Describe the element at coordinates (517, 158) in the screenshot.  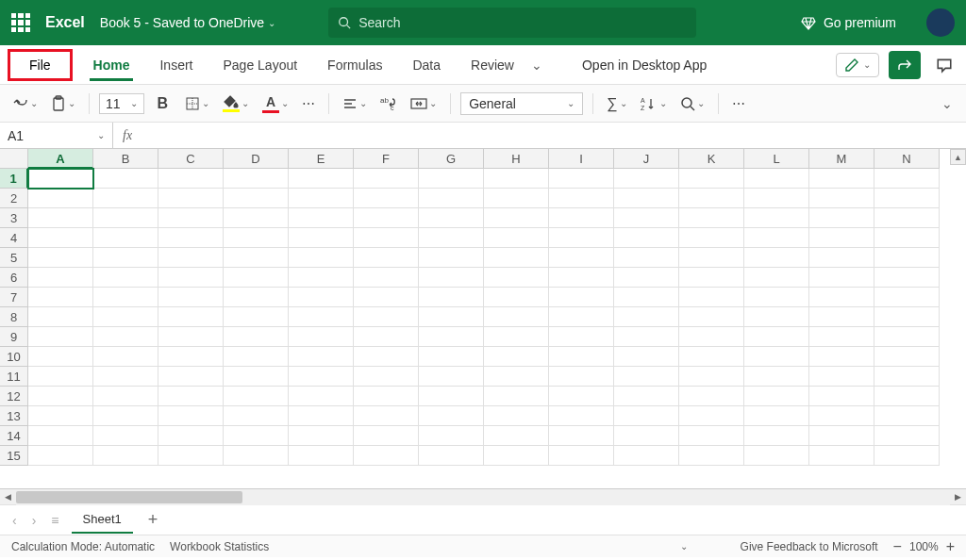
I see `column-header: H` at that location.